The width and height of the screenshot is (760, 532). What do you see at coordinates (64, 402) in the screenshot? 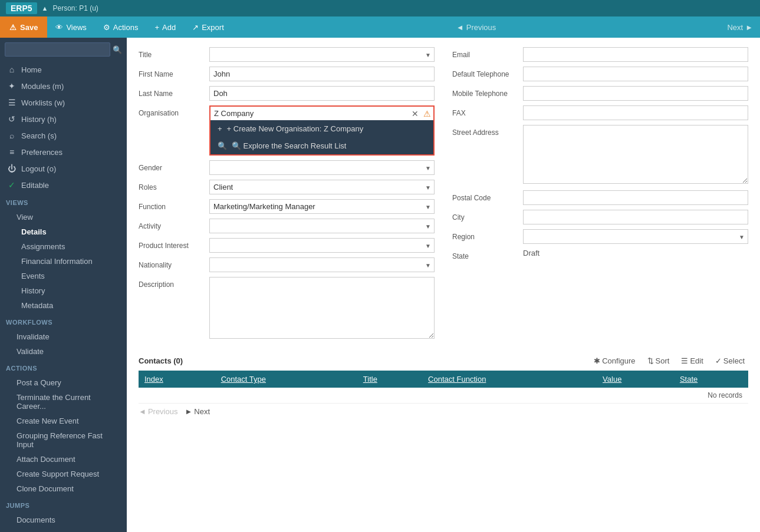
I see `sidebar-action-terminate-career: Terminate the Current Career...` at bounding box center [64, 402].